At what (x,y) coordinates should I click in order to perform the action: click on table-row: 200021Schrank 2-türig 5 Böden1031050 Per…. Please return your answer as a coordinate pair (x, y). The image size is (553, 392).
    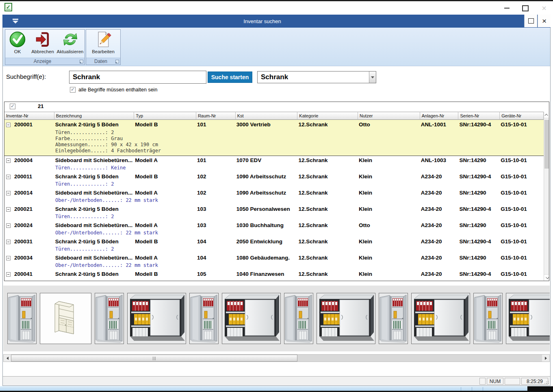
    Looking at the image, I should click on (274, 213).